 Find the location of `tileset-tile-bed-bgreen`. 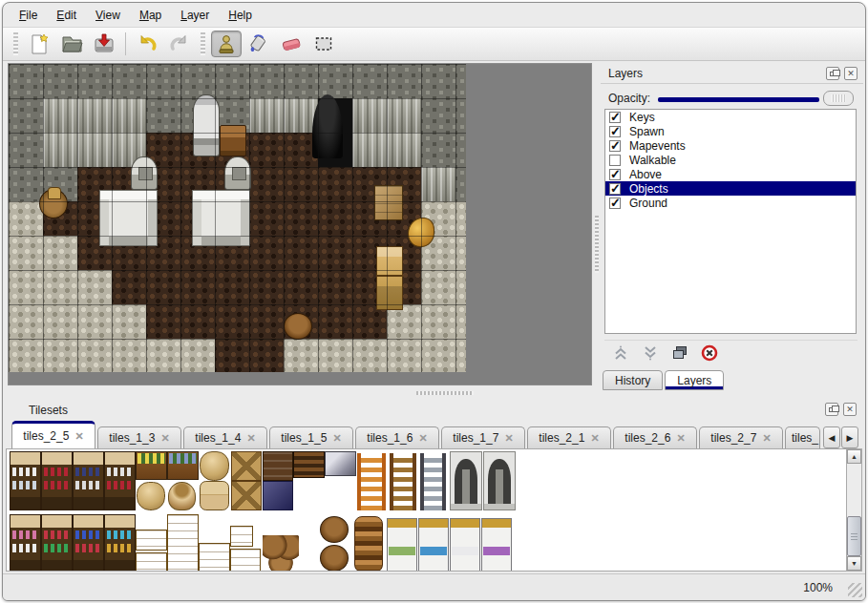

tileset-tile-bed-bgreen is located at coordinates (402, 545).